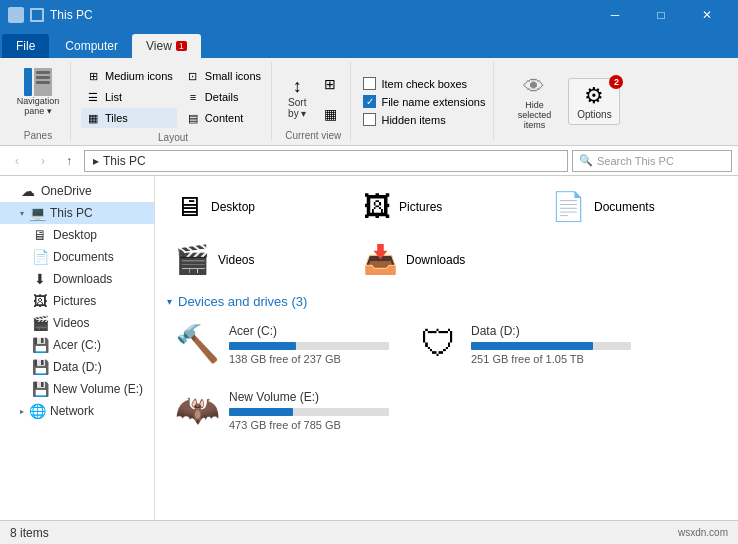  I want to click on sidebar-item-desktop: 🖥 Desktop, so click(77, 235).